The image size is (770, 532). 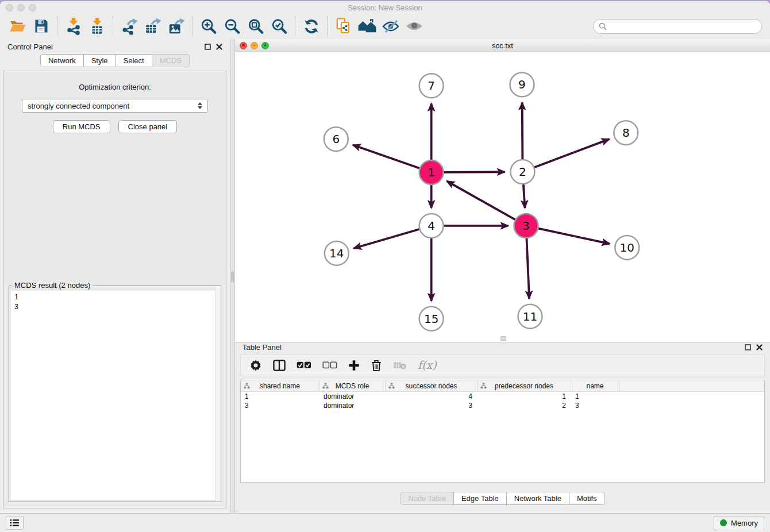 I want to click on svg-text: 11, so click(x=530, y=317).